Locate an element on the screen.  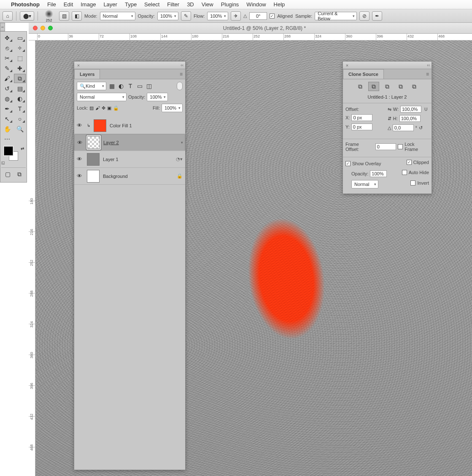
height-input: 100,0% is located at coordinates (410, 118).